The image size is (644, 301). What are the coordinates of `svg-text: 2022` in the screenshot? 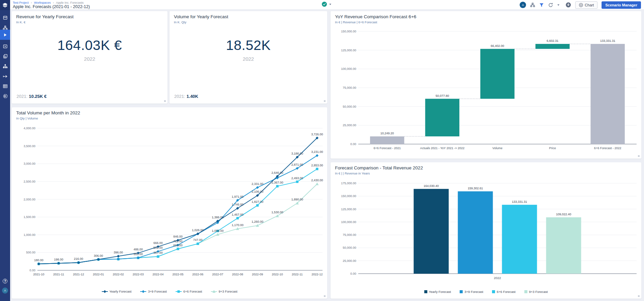 It's located at (497, 278).